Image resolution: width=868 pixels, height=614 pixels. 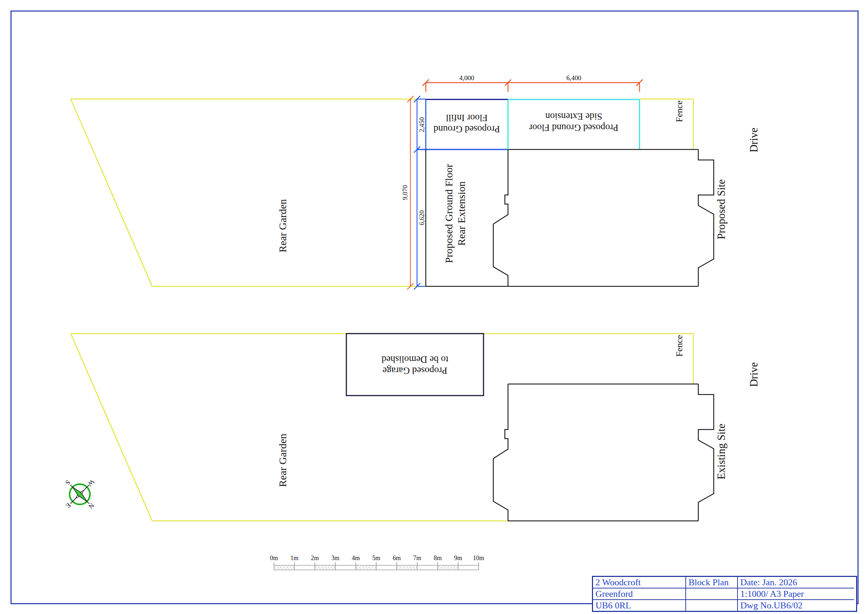 What do you see at coordinates (679, 346) in the screenshot?
I see `existing-fence-label: Fence` at bounding box center [679, 346].